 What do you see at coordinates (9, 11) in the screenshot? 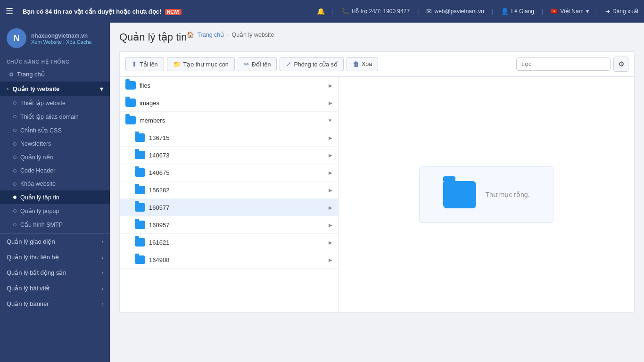
I see `menu-icon: ☰` at bounding box center [9, 11].